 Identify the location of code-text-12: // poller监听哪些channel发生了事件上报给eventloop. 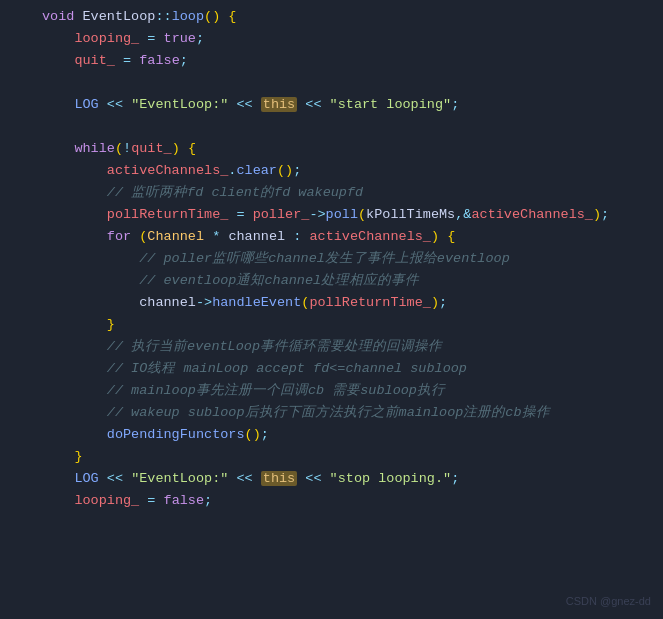
(348, 259).